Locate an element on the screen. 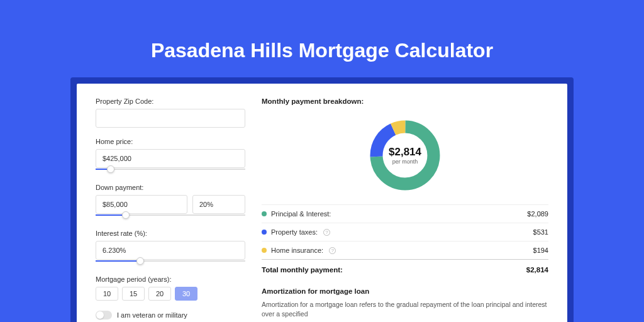  interest-input is located at coordinates (170, 250).